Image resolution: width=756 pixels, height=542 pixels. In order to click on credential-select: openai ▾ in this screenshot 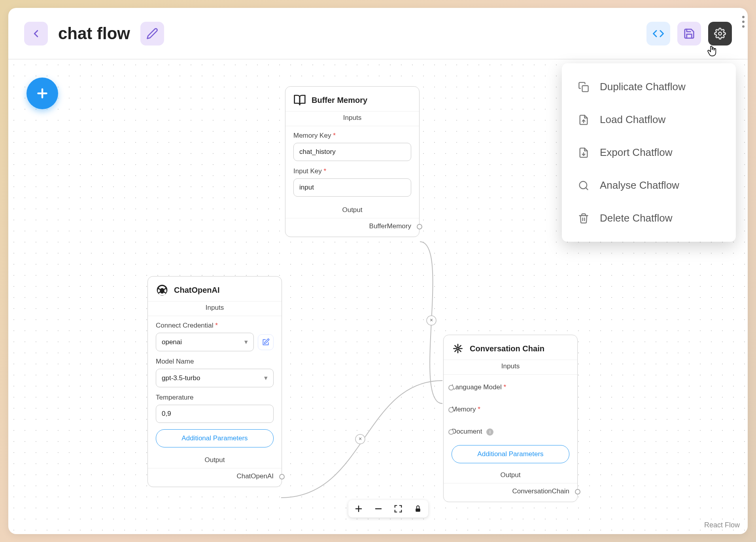, I will do `click(205, 342)`.